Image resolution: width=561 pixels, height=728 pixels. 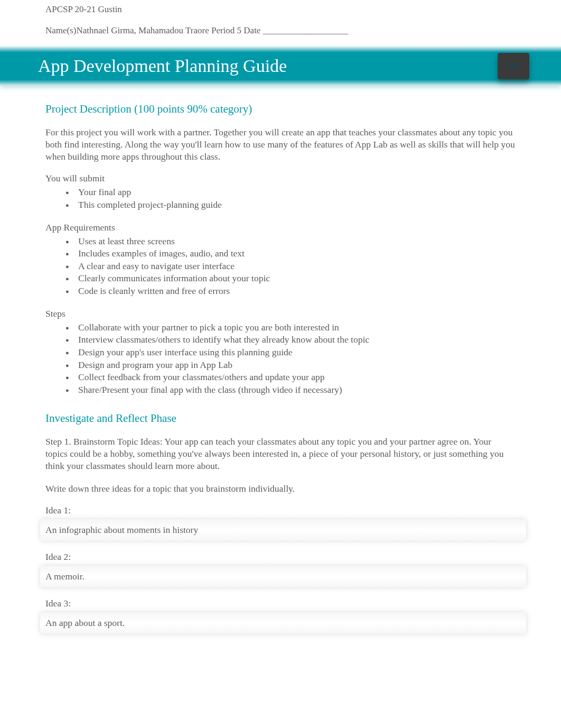 What do you see at coordinates (513, 66) in the screenshot?
I see `document-icon` at bounding box center [513, 66].